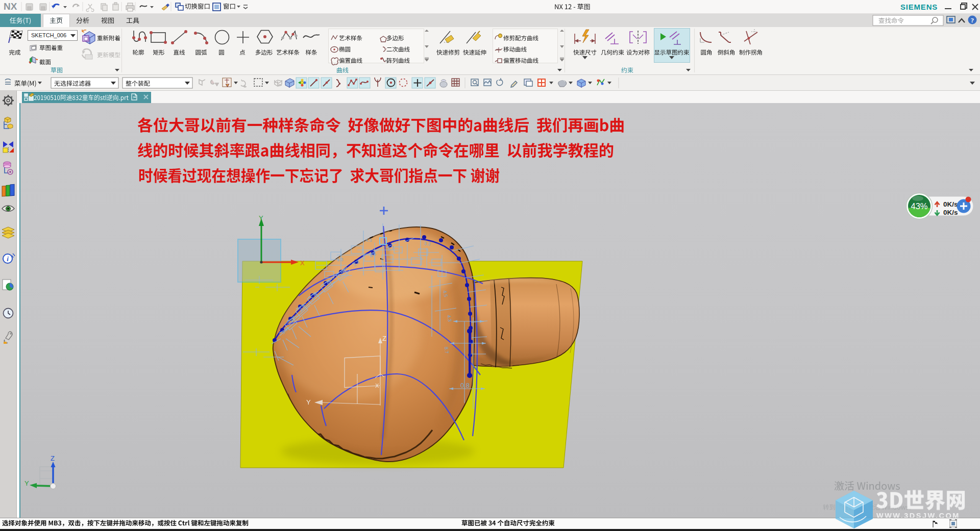  What do you see at coordinates (447, 350) in the screenshot?
I see `svg-text: 8.7` at bounding box center [447, 350].